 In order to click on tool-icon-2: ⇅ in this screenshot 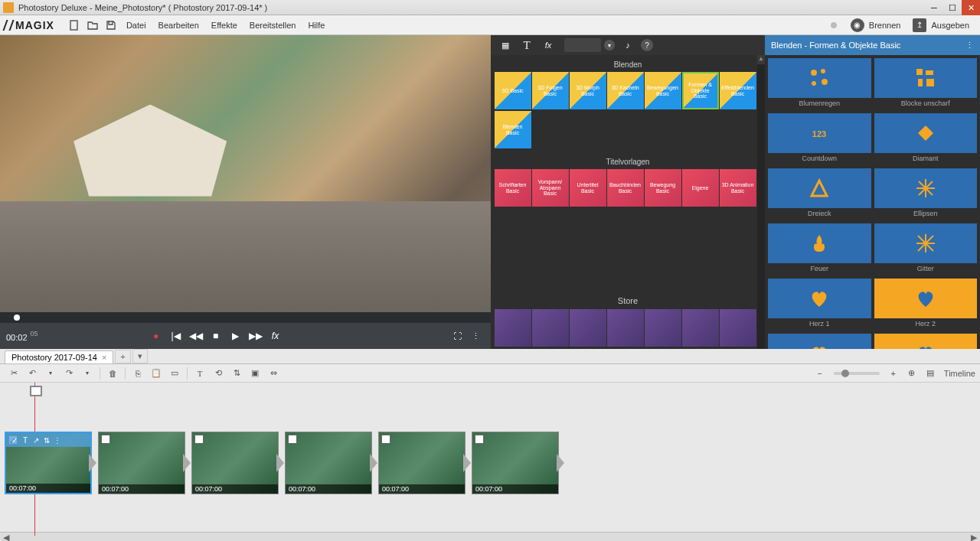, I will do `click(237, 373)`.